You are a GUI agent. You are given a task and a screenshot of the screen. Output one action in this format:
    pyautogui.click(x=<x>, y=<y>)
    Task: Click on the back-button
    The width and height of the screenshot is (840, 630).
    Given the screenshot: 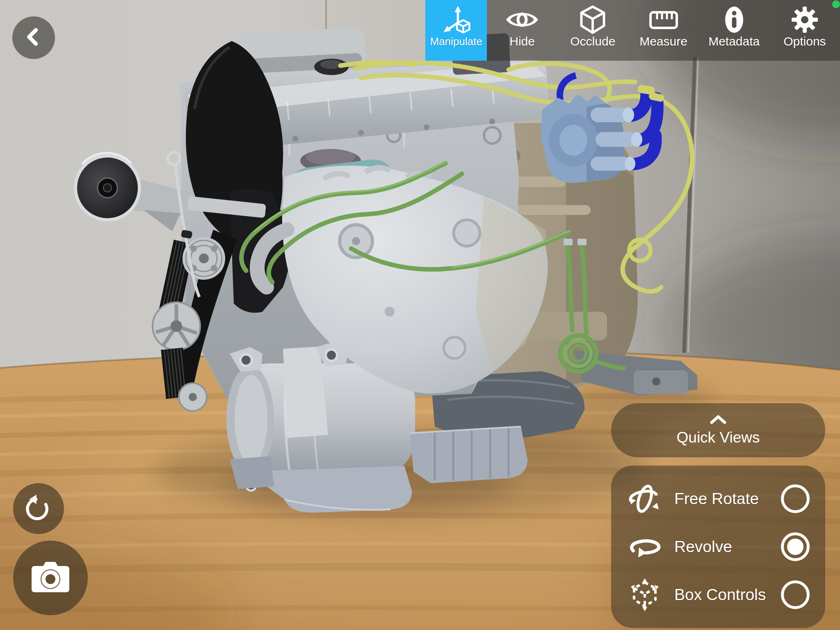 What is the action you would take?
    pyautogui.click(x=34, y=38)
    